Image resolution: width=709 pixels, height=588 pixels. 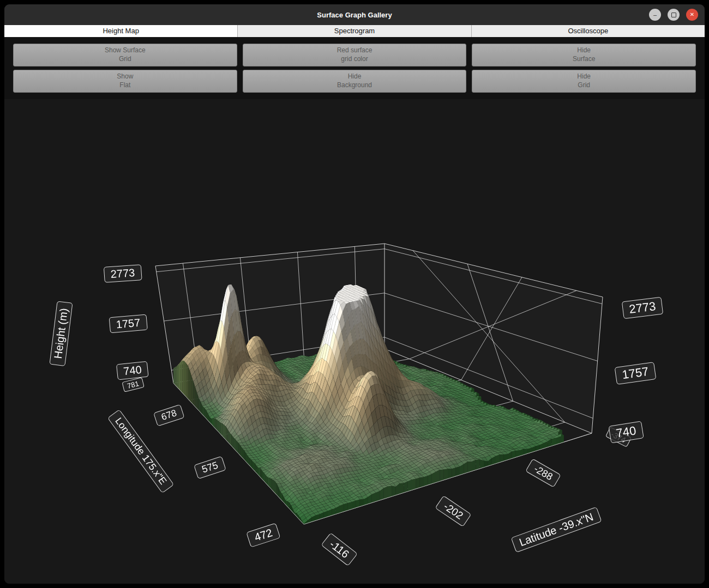 What do you see at coordinates (354, 59) in the screenshot?
I see `button-label: grid color` at bounding box center [354, 59].